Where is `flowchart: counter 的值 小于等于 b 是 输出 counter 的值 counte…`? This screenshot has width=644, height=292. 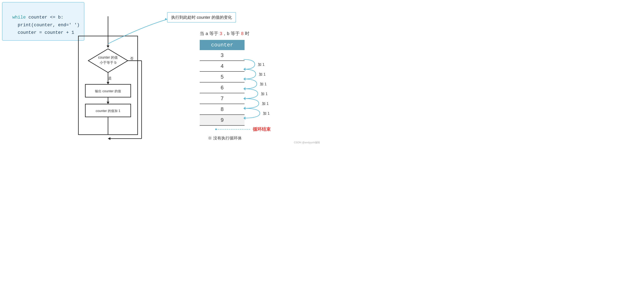
flowchart: counter 的值 小于等于 b 是 输出 counter 的值 counte… is located at coordinates (108, 79).